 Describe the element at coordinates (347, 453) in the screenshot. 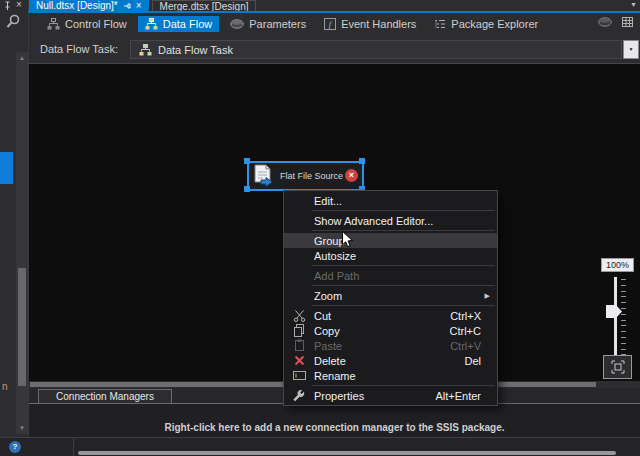

I see `bottom-scrollbar-thumb` at that location.